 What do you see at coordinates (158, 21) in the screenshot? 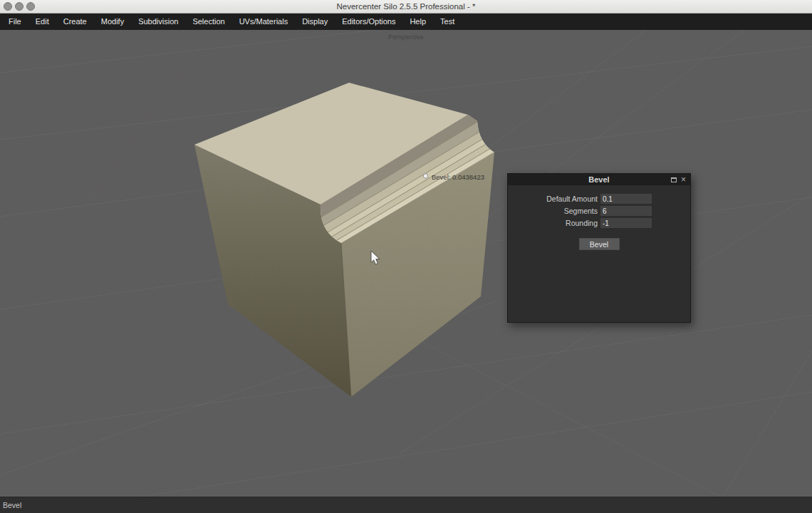
I see `menu-item-subdivision: Subdivision` at bounding box center [158, 21].